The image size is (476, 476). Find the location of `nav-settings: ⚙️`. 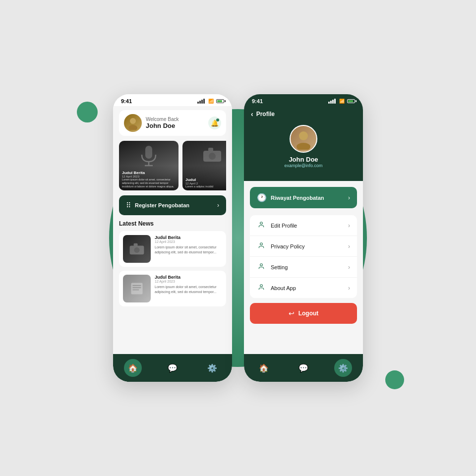

nav-settings: ⚙️ is located at coordinates (212, 368).